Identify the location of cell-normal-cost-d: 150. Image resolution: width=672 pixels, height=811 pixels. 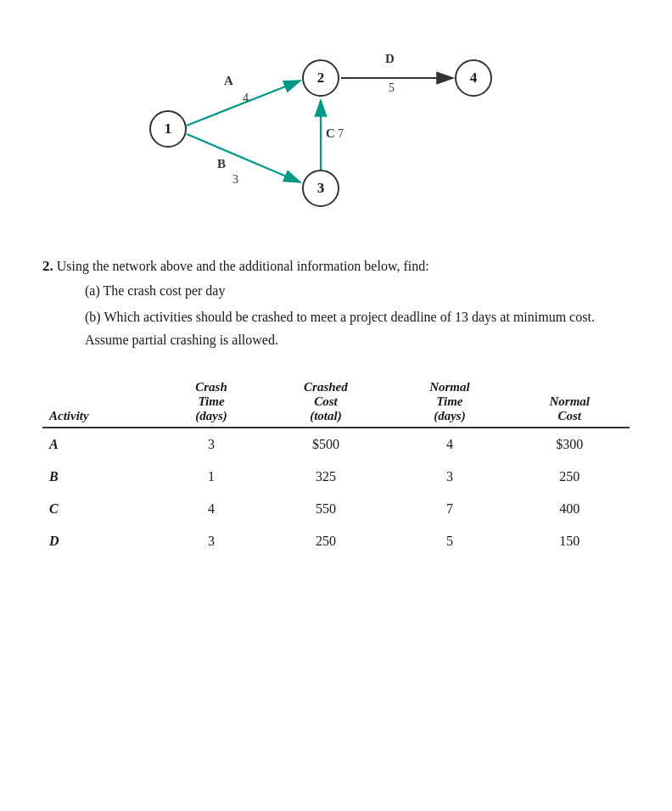
(570, 541).